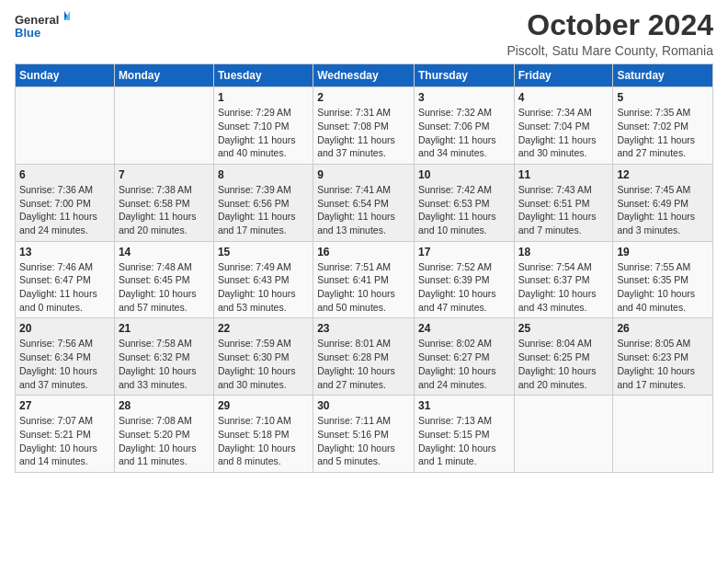  Describe the element at coordinates (164, 202) in the screenshot. I see `calendar-cell: 7Sunrise: 7:38 AMSunset: 6:58 PMDaylight…` at that location.